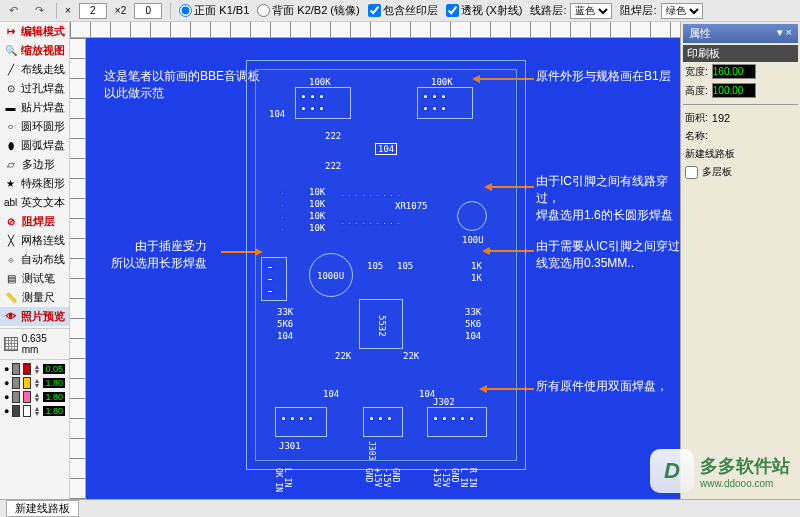 The height and width of the screenshot is (517, 800). What do you see at coordinates (34, 369) in the screenshot?
I see `layer-row: ●▲▼0.05` at bounding box center [34, 369].